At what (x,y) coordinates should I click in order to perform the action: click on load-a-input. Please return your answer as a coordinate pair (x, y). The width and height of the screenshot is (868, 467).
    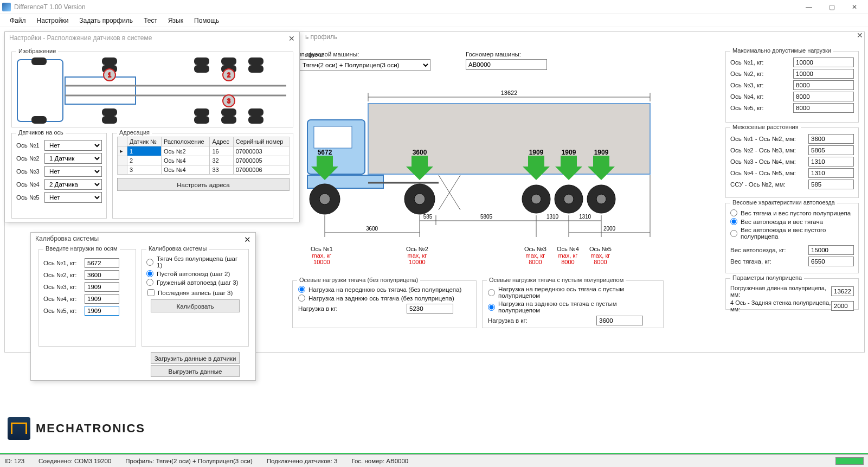
    Looking at the image, I should click on (430, 309).